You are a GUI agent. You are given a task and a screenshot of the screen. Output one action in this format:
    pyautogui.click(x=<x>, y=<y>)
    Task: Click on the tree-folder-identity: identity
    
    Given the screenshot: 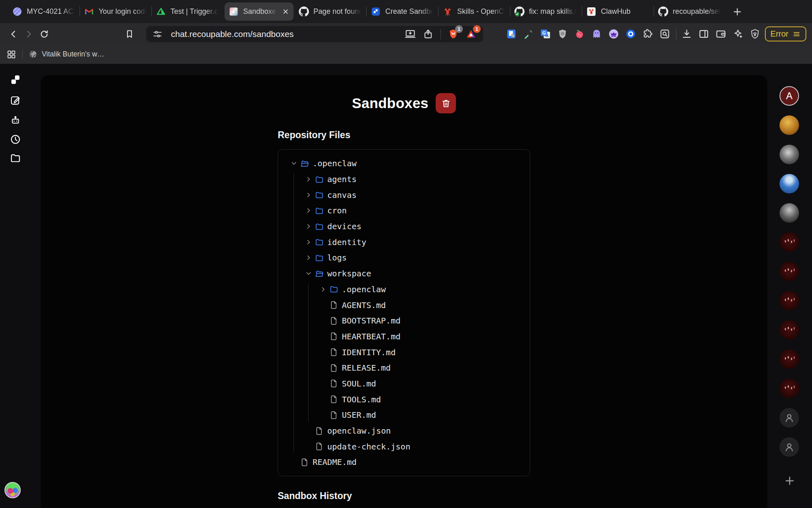 What is the action you would take?
    pyautogui.click(x=404, y=242)
    